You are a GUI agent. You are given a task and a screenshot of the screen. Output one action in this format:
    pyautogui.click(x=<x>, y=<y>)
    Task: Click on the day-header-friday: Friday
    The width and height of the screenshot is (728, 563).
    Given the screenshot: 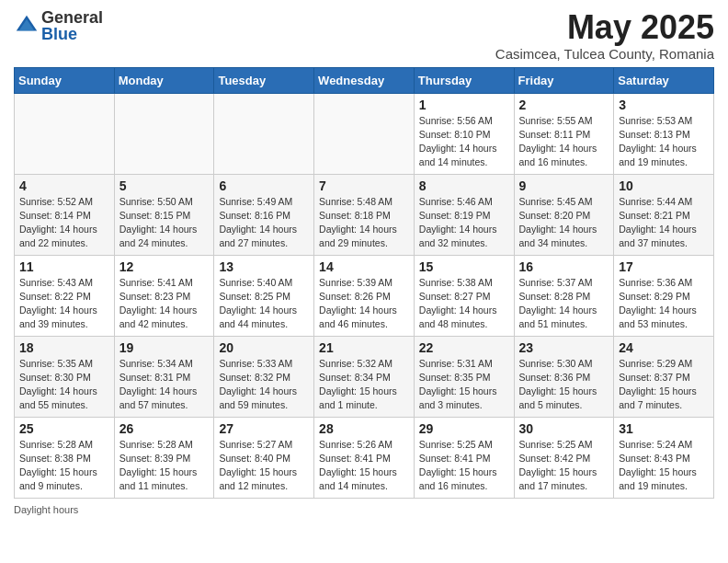 What is the action you would take?
    pyautogui.click(x=564, y=80)
    